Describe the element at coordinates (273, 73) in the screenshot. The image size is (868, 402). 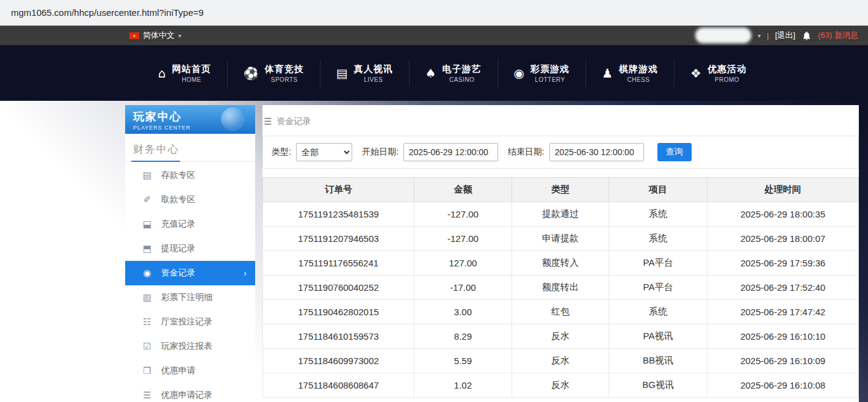
I see `nav-item-sports: ⚽ 体育竞技 SPORTS` at that location.